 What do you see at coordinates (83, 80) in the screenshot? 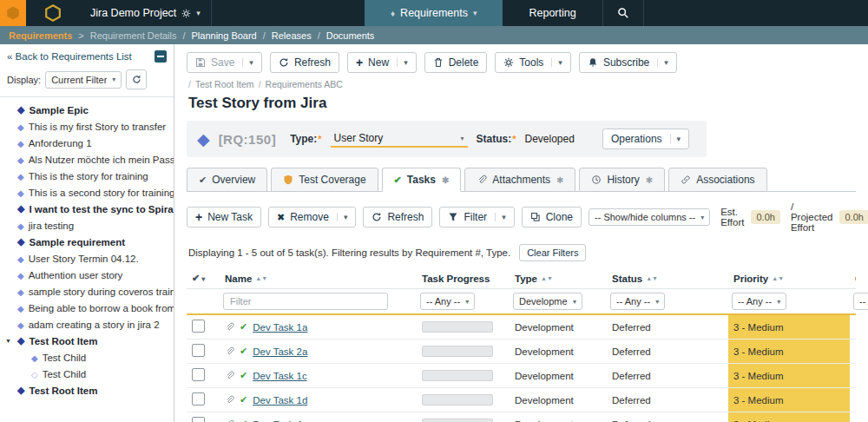
I see `display-filter-select: Current Filter ▾` at bounding box center [83, 80].